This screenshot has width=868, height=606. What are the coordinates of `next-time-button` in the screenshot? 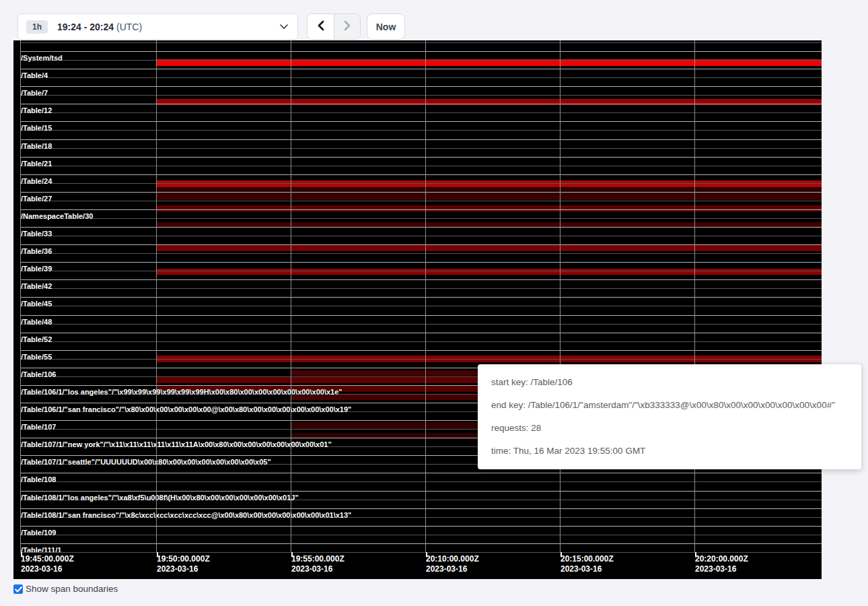 It's located at (347, 27).